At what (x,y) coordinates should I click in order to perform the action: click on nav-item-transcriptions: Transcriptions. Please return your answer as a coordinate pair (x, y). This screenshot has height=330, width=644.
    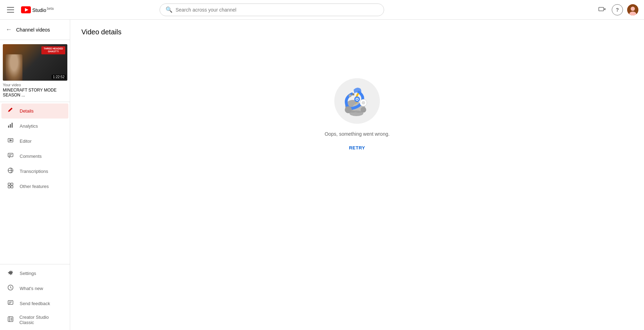
    Looking at the image, I should click on (35, 171).